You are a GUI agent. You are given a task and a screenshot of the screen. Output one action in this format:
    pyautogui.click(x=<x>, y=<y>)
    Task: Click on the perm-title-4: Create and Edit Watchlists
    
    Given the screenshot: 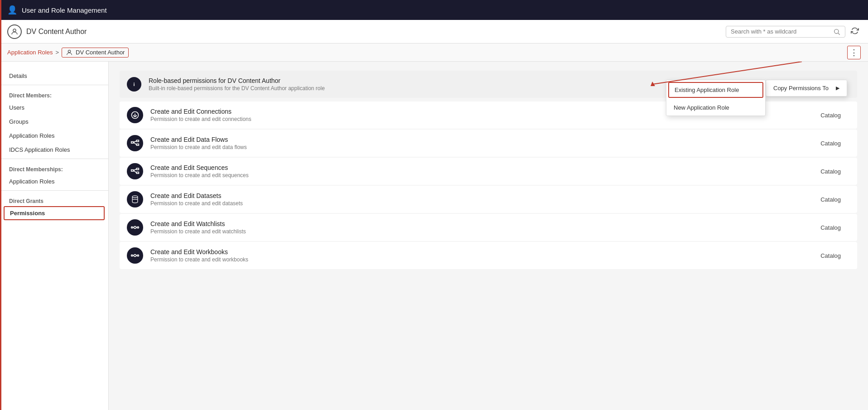 What is the action you would take?
    pyautogui.click(x=482, y=224)
    